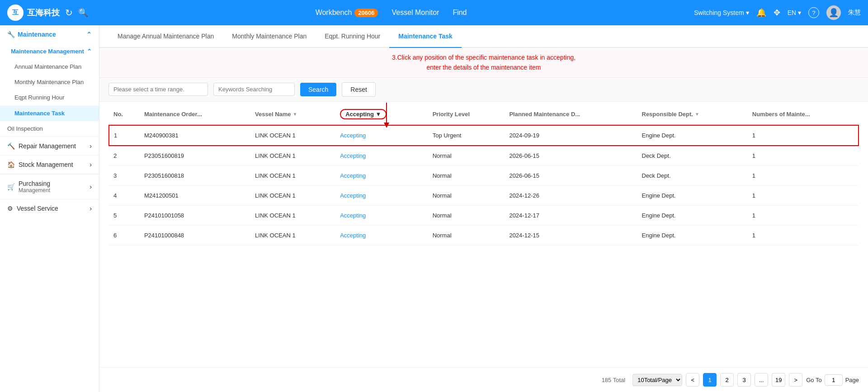 The width and height of the screenshot is (868, 392). I want to click on search-button: Search, so click(318, 90).